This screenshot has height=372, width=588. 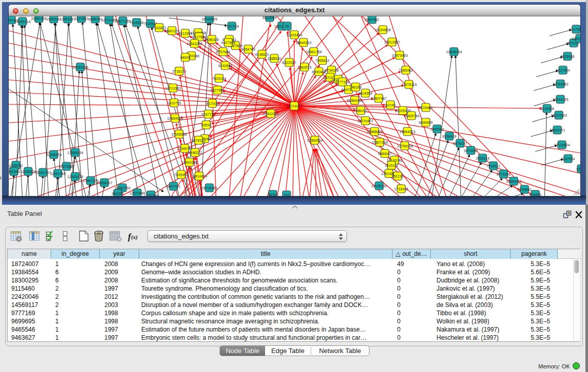 What do you see at coordinates (123, 21) in the screenshot?
I see `svg-text: 16671355` at bounding box center [123, 21].